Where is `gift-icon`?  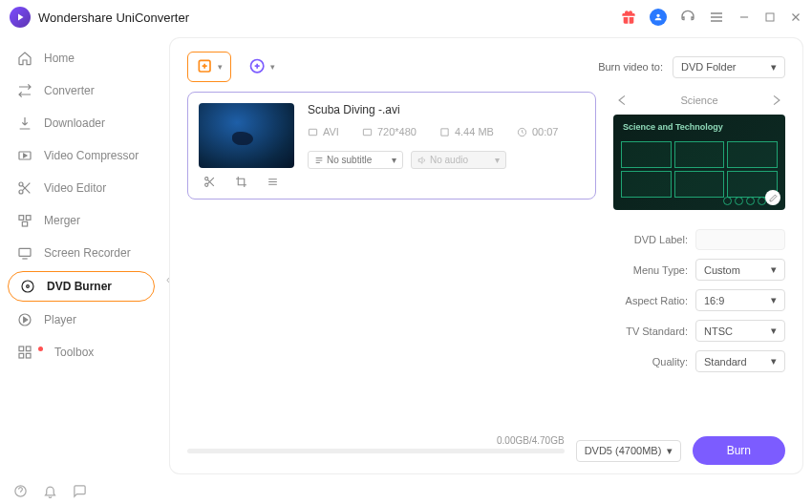
gift-icon is located at coordinates (629, 17).